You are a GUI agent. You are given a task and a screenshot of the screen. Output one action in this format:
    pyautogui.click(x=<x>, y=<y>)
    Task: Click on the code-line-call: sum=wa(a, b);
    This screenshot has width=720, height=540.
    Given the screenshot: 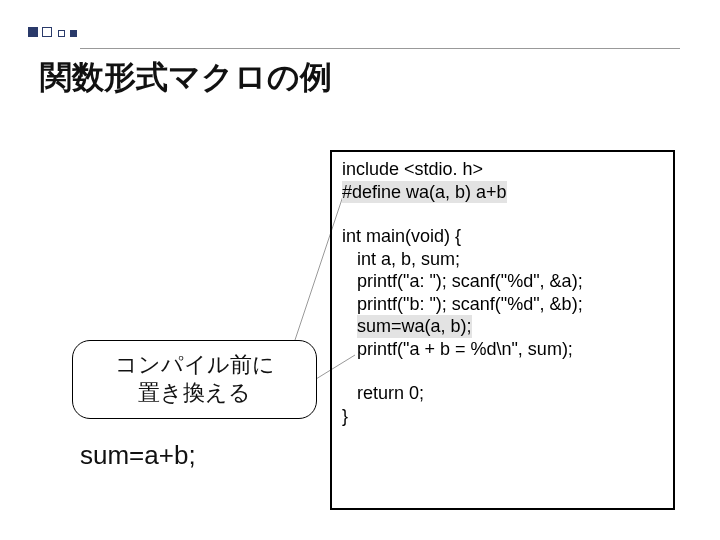 What is the action you would take?
    pyautogui.click(x=502, y=326)
    